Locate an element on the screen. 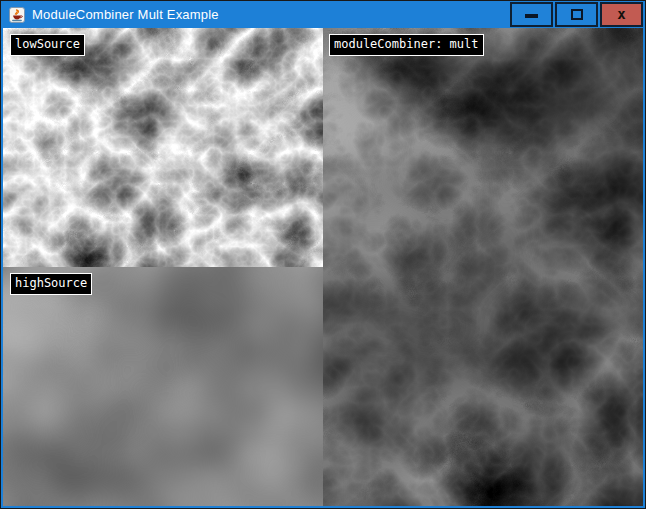  java-app-icon is located at coordinates (17, 15).